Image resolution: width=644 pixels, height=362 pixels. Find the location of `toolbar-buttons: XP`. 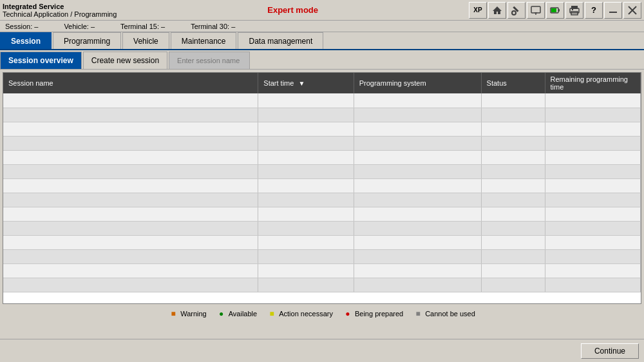

toolbar-buttons: XP is located at coordinates (555, 10).